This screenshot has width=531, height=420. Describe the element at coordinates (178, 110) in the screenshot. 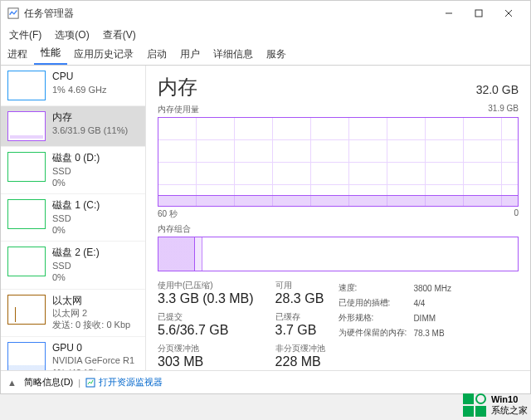

I see `usage-label: 内存使用量` at that location.